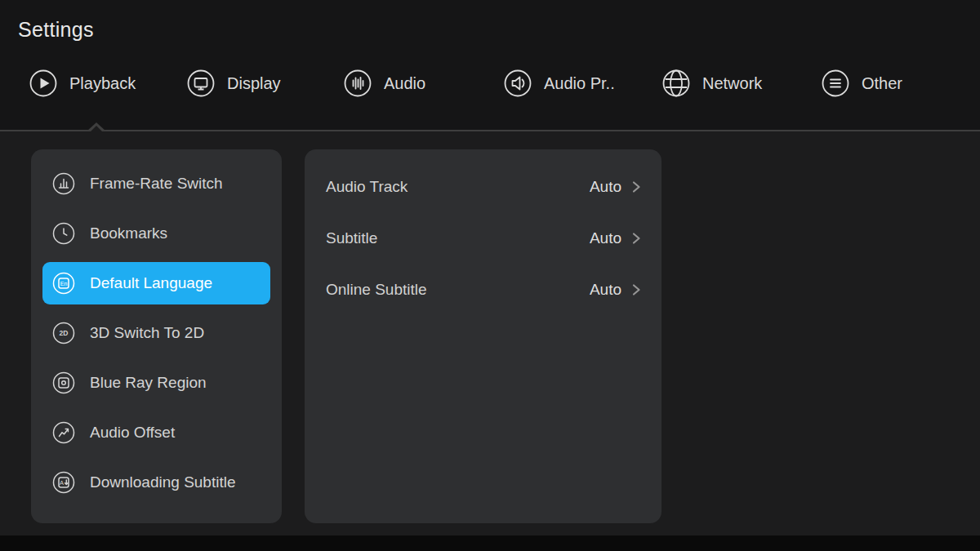 Image resolution: width=980 pixels, height=551 pixels. Describe the element at coordinates (82, 83) in the screenshot. I see `tab-playback: Playback` at that location.